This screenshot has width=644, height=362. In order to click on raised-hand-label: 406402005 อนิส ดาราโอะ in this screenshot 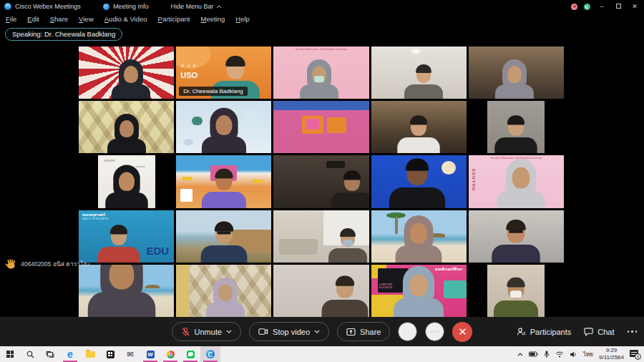, I will do `click(56, 264)`.